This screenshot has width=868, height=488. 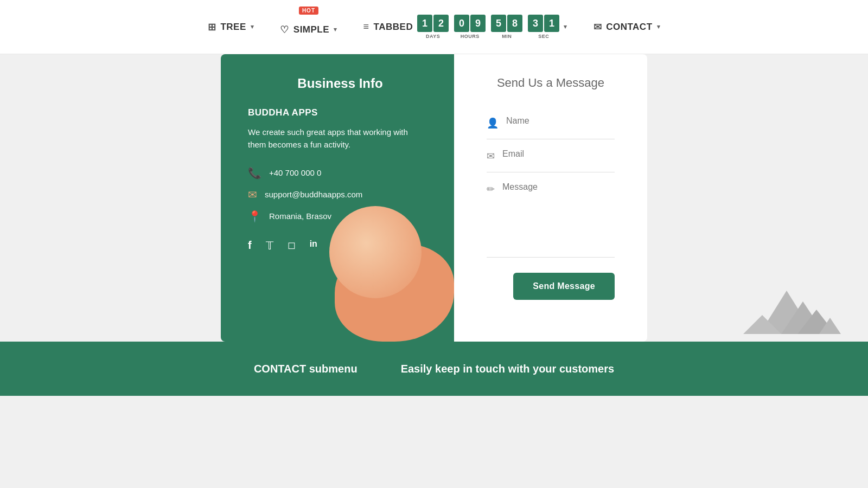 I want to click on message-field-icon: ✏, so click(x=490, y=189).